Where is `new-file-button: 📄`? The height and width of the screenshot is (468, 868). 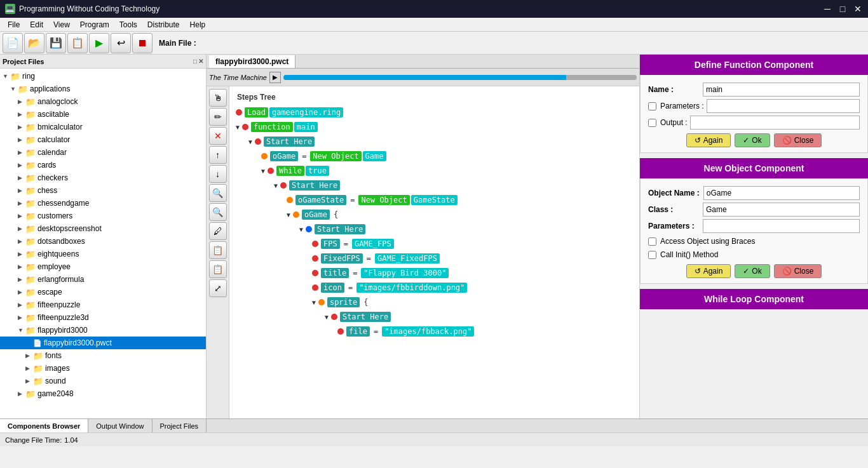
new-file-button: 📄 is located at coordinates (13, 43).